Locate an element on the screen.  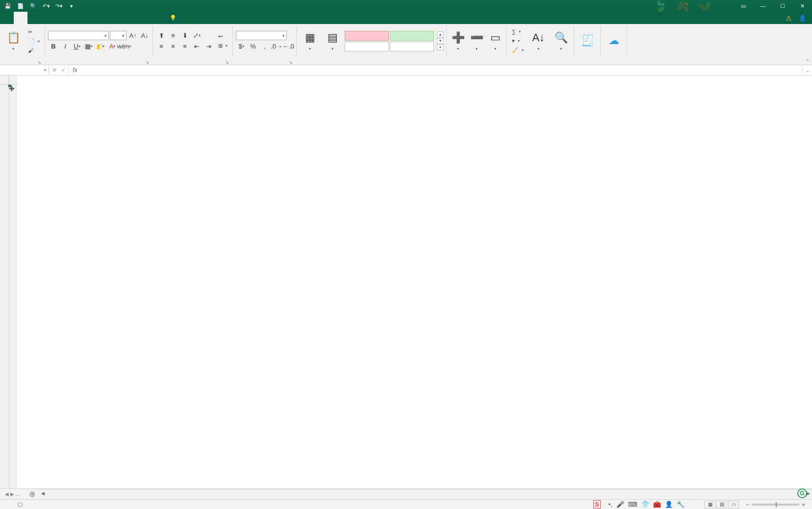
tell-me-search: 💡 is located at coordinates (174, 18).